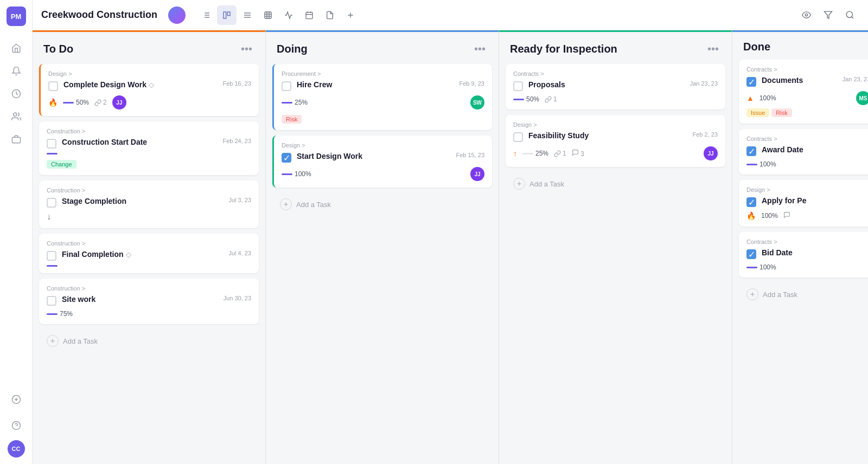 This screenshot has height=464, width=868. Describe the element at coordinates (559, 136) in the screenshot. I see `card-title: Feasibility Study` at that location.